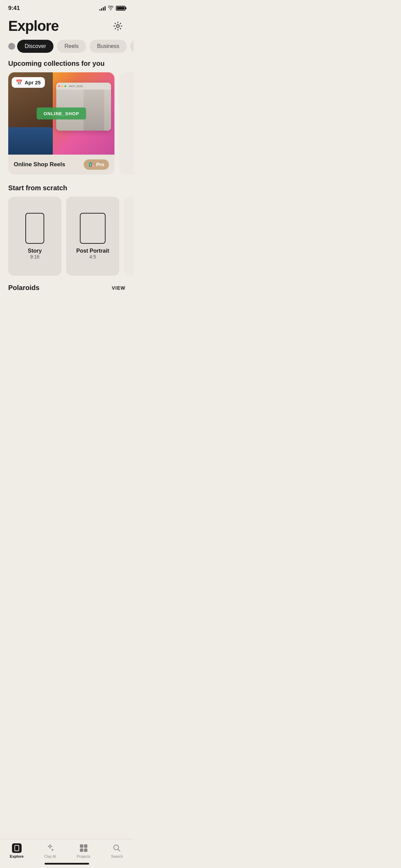 Image resolution: width=401 pixels, height=868 pixels. What do you see at coordinates (96, 165) in the screenshot?
I see `pro-badge: 🛍️ Pro` at bounding box center [96, 165].